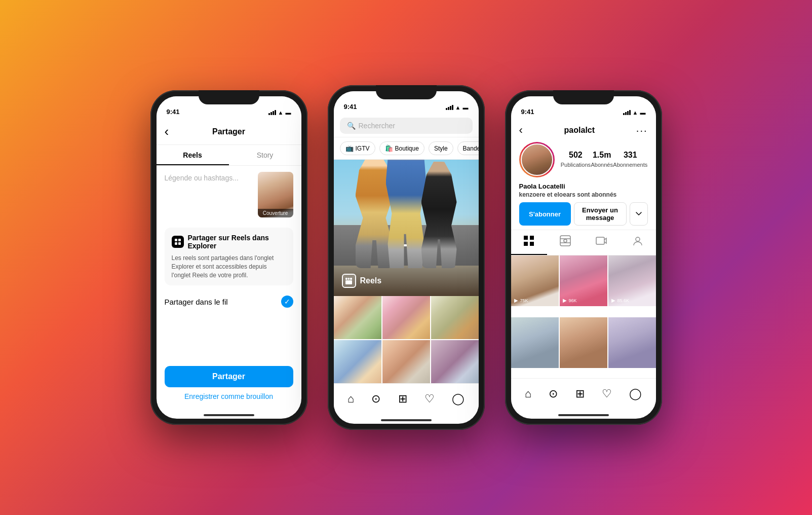  What do you see at coordinates (584, 281) in the screenshot?
I see `profile-grid-cell-2: ▶96K` at bounding box center [584, 281].